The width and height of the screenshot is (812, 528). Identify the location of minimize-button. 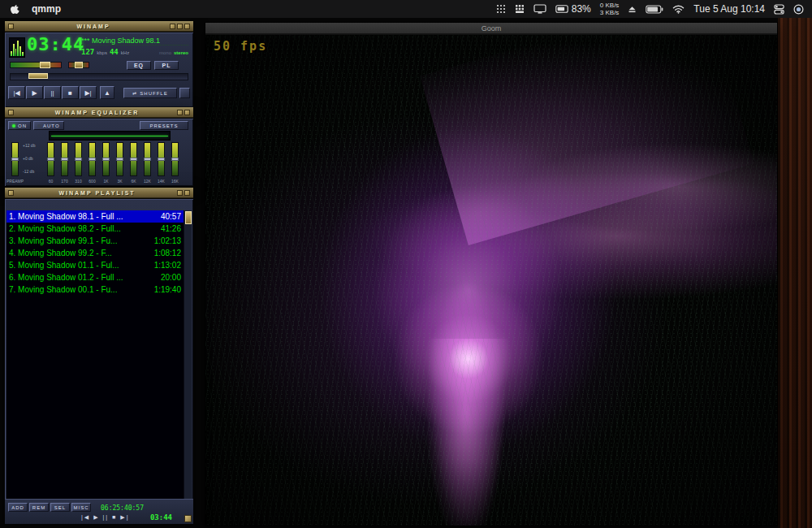
(172, 26).